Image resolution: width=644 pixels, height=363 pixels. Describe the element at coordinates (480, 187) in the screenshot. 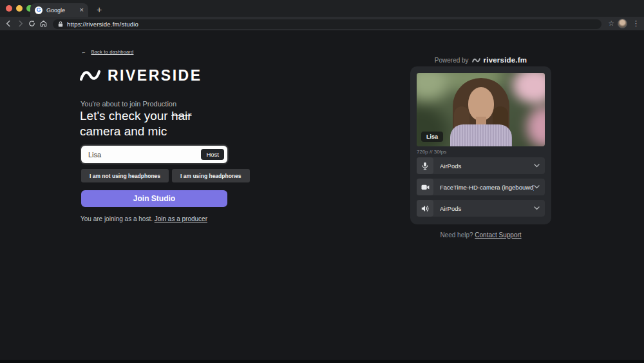

I see `camera-select: FaceTime-HD-camera (ingebouwd) (...` at that location.